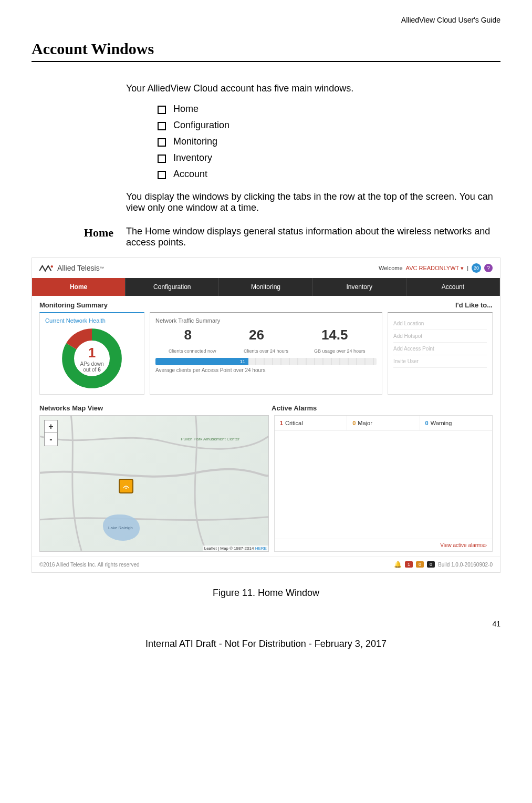  Describe the element at coordinates (462, 268) in the screenshot. I see `chevron-down-icon: ▾` at that location.